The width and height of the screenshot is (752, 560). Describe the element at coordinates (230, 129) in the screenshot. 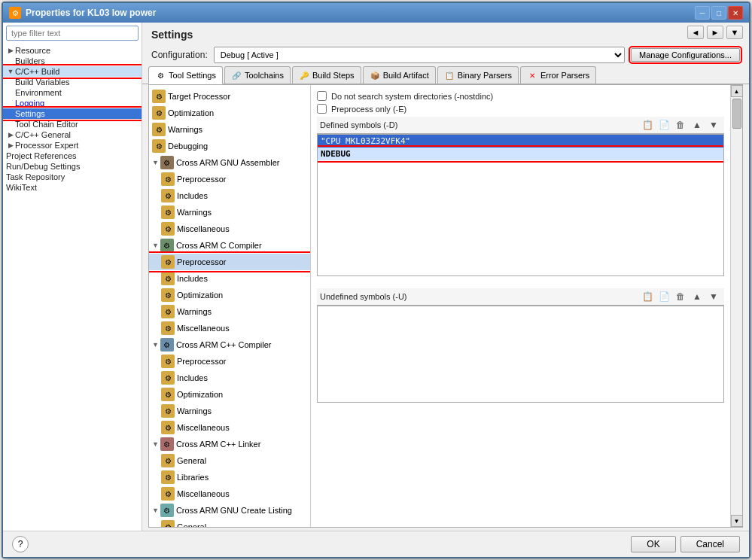

I see `tool-item-warnings: ⚙ Warnings` at that location.